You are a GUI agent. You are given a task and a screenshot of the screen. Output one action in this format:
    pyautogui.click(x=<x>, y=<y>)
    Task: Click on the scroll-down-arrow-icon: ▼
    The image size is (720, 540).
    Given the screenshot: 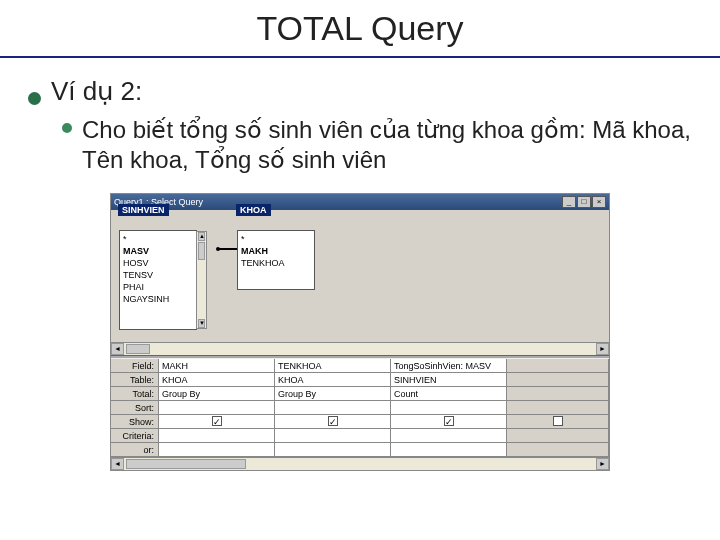 What is the action you would take?
    pyautogui.click(x=202, y=324)
    